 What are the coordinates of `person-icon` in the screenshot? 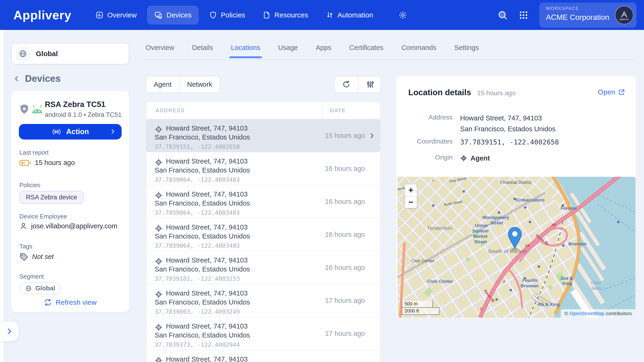 It's located at (23, 226).